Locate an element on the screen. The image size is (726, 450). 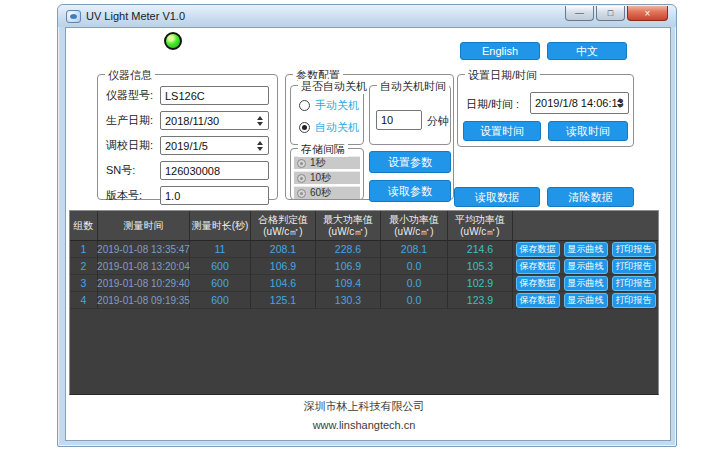
table-cell-time: 2019-01-08 13:35:47 is located at coordinates (144, 250).